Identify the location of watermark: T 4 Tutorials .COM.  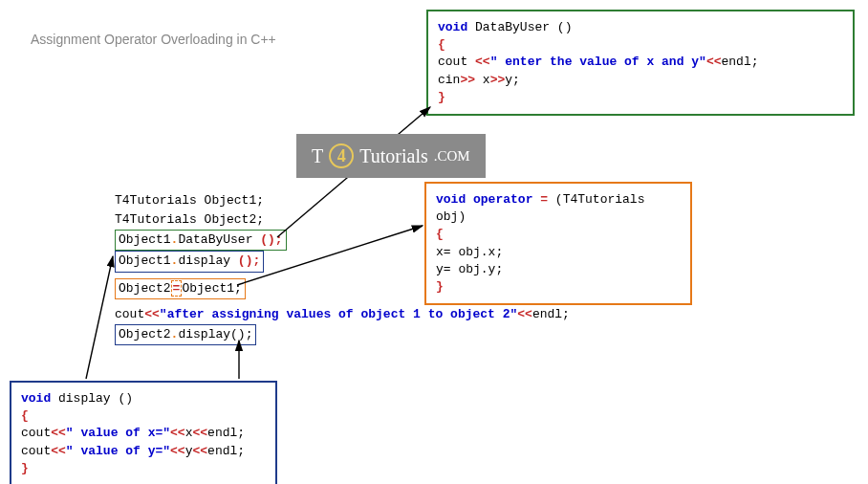
(391, 156).